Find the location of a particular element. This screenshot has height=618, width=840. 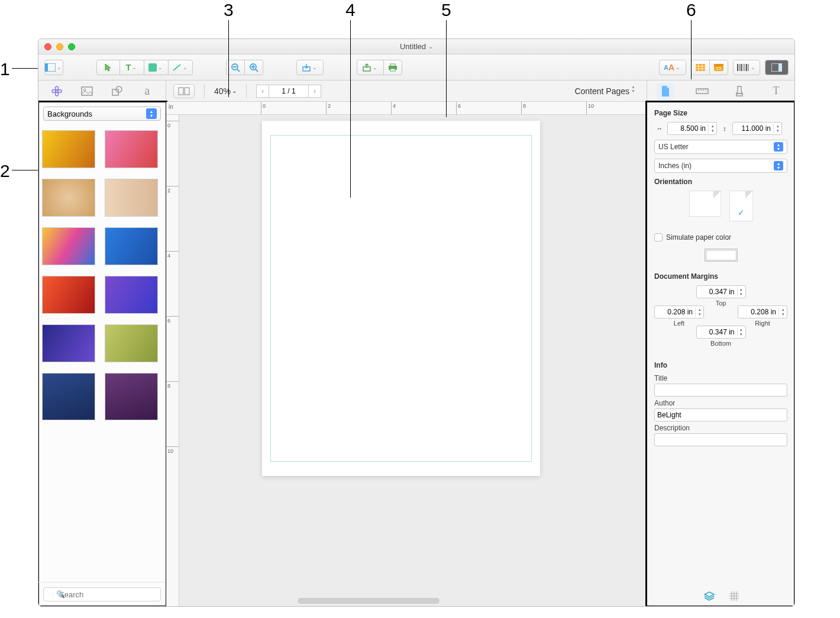

inspector-panel: Page Size ↔ ▴▾ ↕ ▴▾ US Letter ▴▾ Inches … is located at coordinates (721, 354).